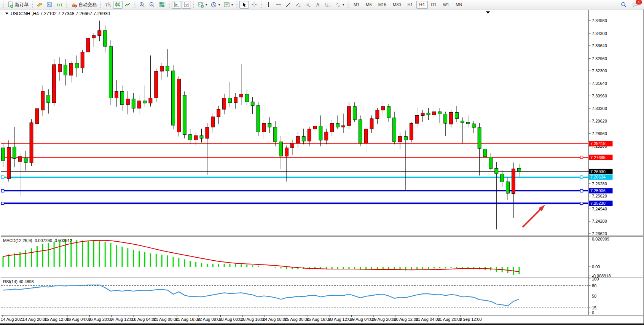 The image size is (644, 325). What do you see at coordinates (118, 5) in the screenshot?
I see `candlestick-button` at bounding box center [118, 5].